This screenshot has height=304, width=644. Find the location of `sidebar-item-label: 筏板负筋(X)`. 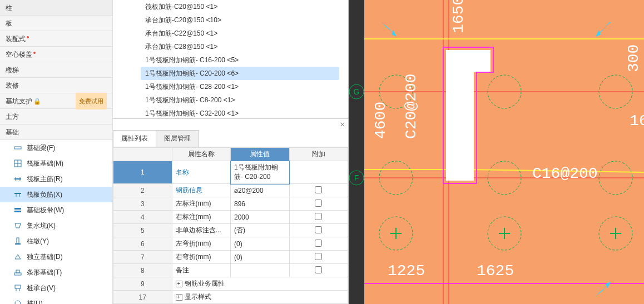

sidebar-item-label: 筏板负筋(X) is located at coordinates (44, 195).